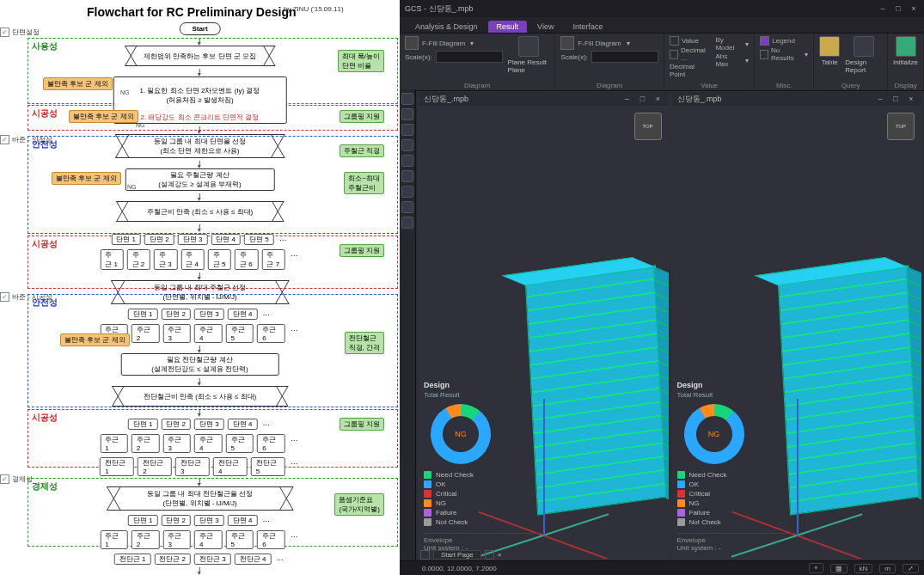  What do you see at coordinates (95, 340) in the screenshot?
I see `tag-o4: 불만족 후보 군 제외` at bounding box center [95, 340].